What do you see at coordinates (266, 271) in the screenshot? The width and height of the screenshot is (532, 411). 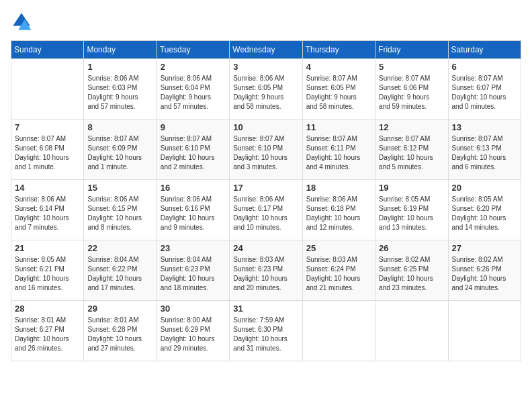 I see `calendar-cell: 24Sunrise: 8:03 AM Sunset: 6:23 PM Dayli…` at bounding box center [266, 271].